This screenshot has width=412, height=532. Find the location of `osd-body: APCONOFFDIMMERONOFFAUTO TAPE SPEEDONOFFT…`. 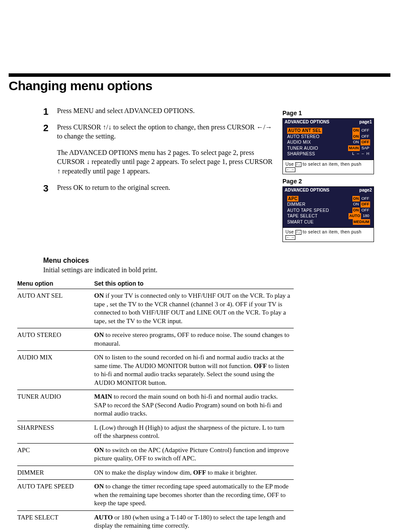

osd-body: APCONOFFDIMMERONOFFAUTO TAPE SPEEDONOFFT… is located at coordinates (328, 211).